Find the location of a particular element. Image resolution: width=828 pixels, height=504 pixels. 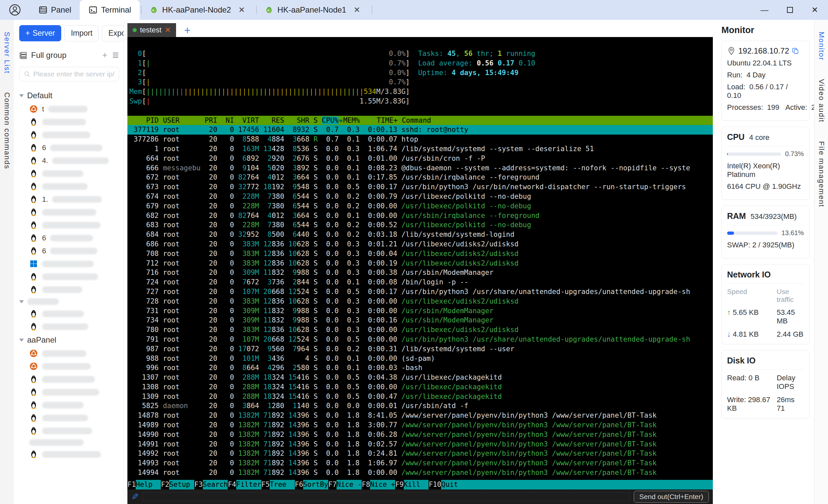

import-button: Import is located at coordinates (81, 33).